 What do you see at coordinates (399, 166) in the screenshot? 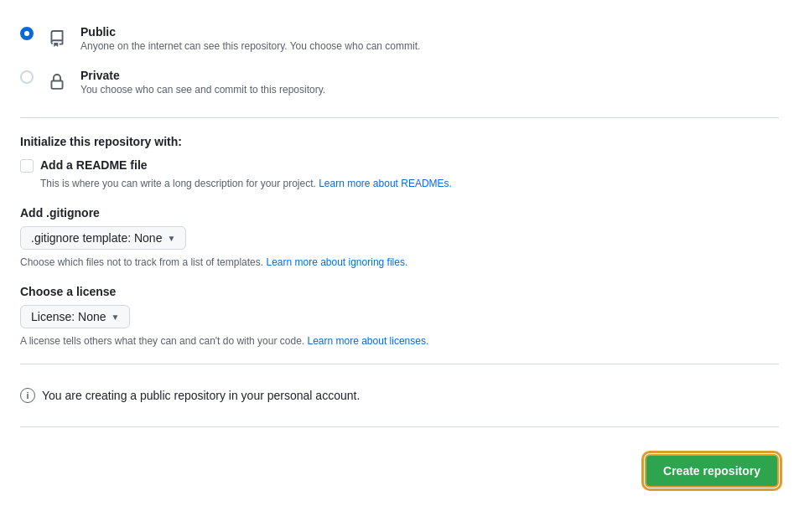
I see `readme-row: Add a README file` at bounding box center [399, 166].